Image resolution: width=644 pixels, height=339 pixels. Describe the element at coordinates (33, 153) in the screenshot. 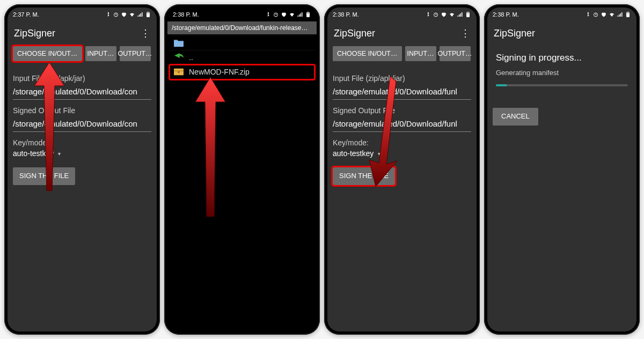

I see `keymode-value: auto-testkey` at that location.